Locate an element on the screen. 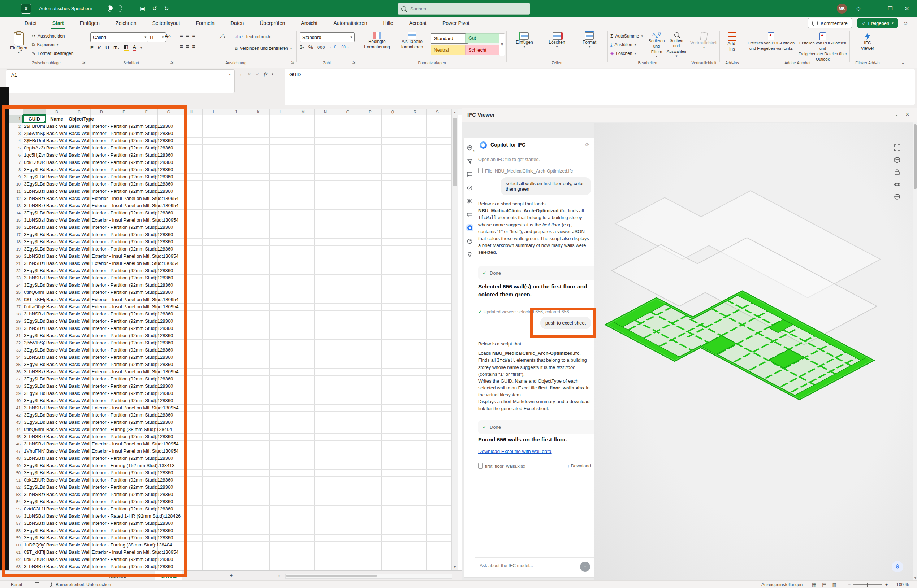  name-box: A1 ▾ is located at coordinates (120, 81).